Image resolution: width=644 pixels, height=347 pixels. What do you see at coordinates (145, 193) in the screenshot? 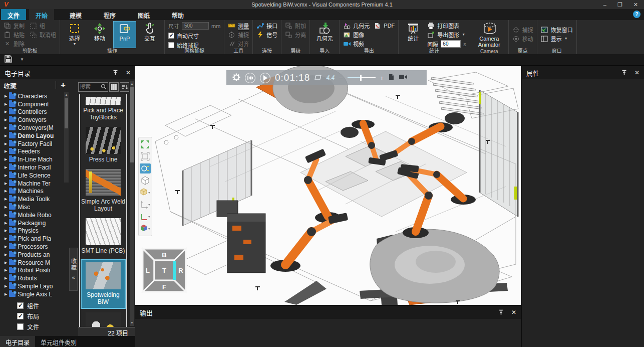
I see `shaded-cube-button` at bounding box center [145, 193].